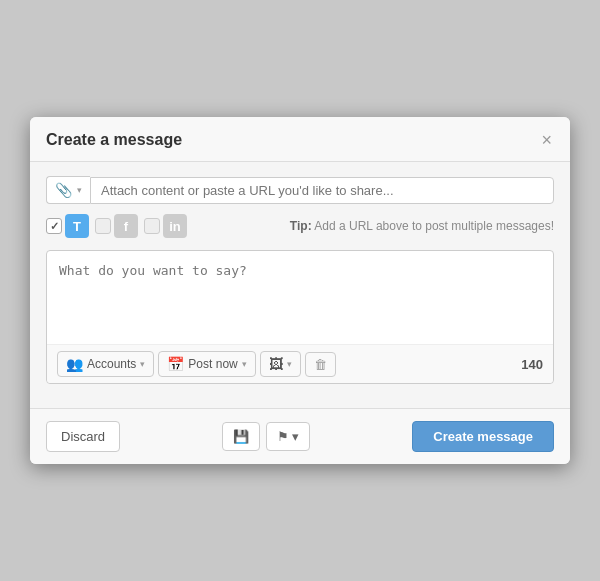 The image size is (600, 581). Describe the element at coordinates (422, 226) in the screenshot. I see `tip-area: Tip: Add a URL above to post multiple me…` at that location.